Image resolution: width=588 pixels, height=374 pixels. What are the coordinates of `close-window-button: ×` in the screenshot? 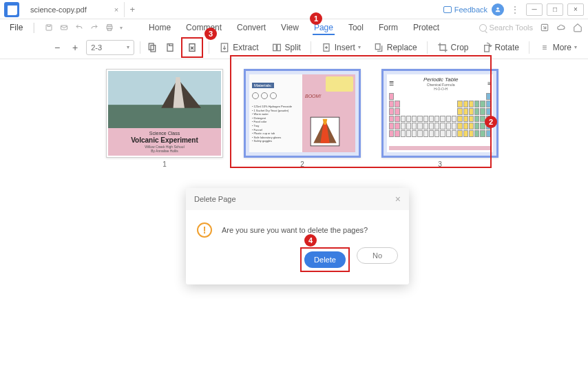 It's located at (576, 10).